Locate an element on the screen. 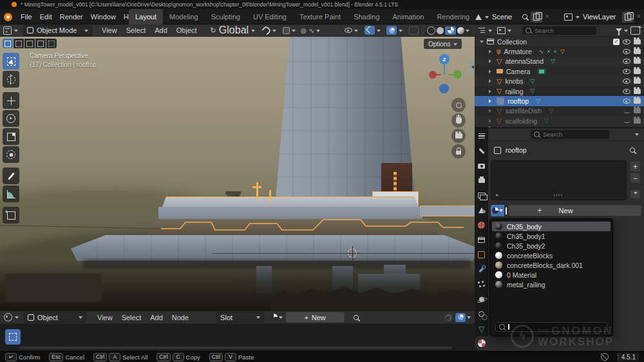 This screenshot has width=644, height=362. new-scene-button is located at coordinates (536, 17).